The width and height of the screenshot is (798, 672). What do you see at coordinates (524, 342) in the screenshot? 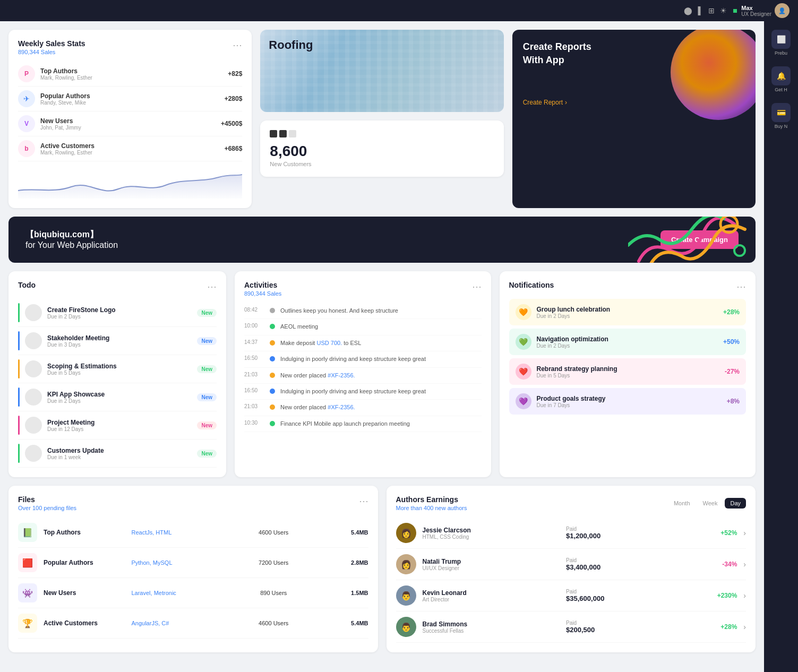
I see `notif-icon: 💚` at bounding box center [524, 342].